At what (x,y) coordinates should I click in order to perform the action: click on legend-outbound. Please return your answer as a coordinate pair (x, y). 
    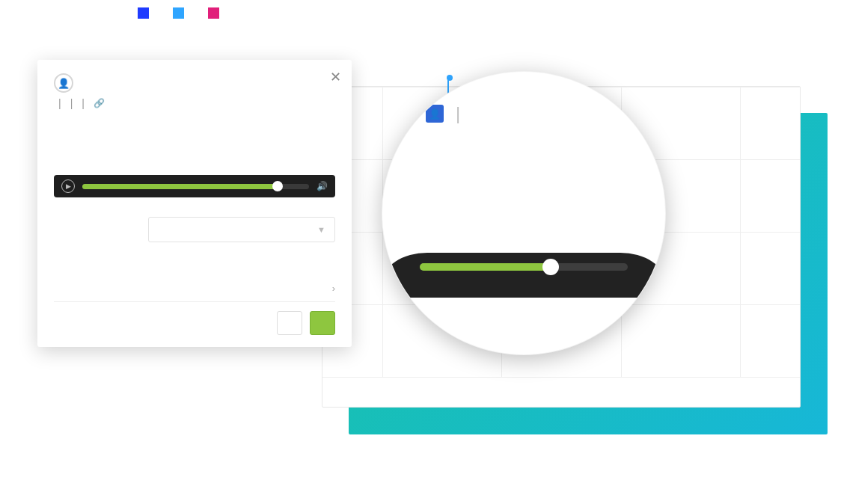
    Looking at the image, I should click on (147, 13).